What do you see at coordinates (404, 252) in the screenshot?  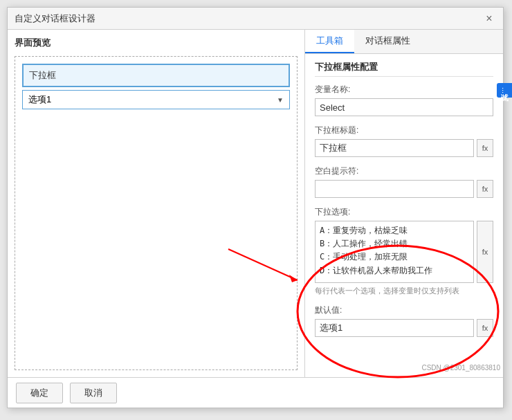 I see `options-row: A：重复劳动，枯燥乏味 B：人工操作，经常出错 C：手动处理，加班无限 D：让软…` at bounding box center [404, 252].